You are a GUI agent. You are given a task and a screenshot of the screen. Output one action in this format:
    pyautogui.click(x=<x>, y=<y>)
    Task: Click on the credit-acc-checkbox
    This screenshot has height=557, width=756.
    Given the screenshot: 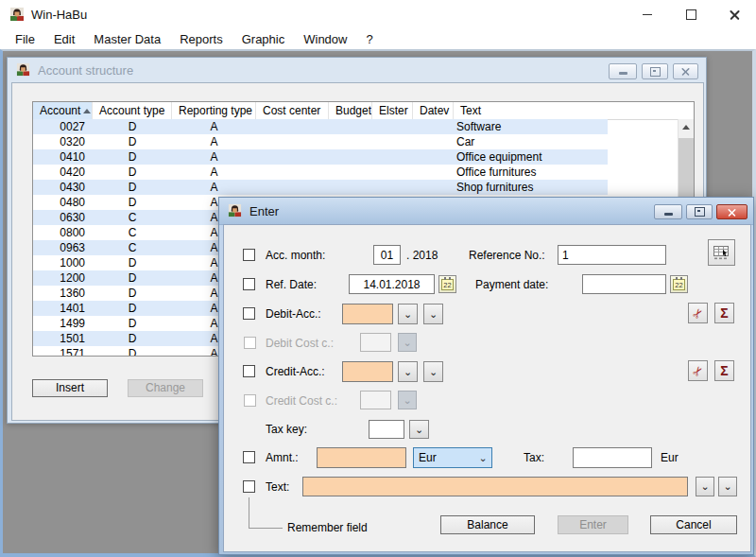 What is the action you would take?
    pyautogui.click(x=249, y=371)
    